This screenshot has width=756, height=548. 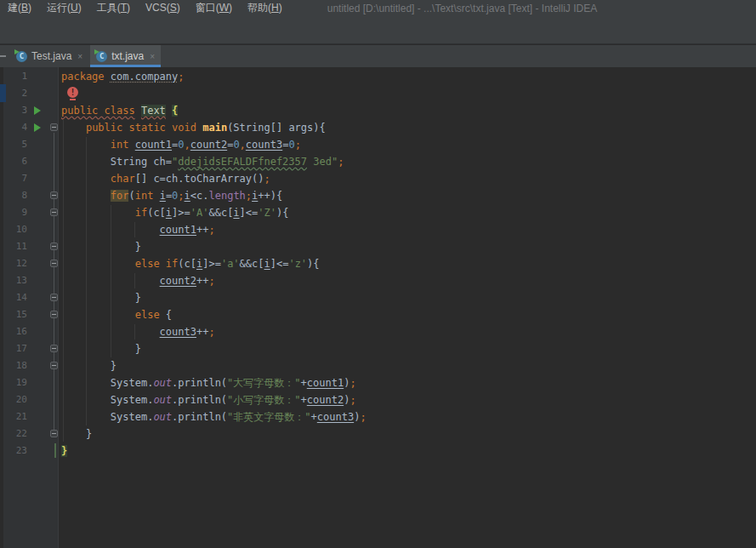 What do you see at coordinates (138, 230) in the screenshot?
I see `code-text: count1++;` at bounding box center [138, 230].